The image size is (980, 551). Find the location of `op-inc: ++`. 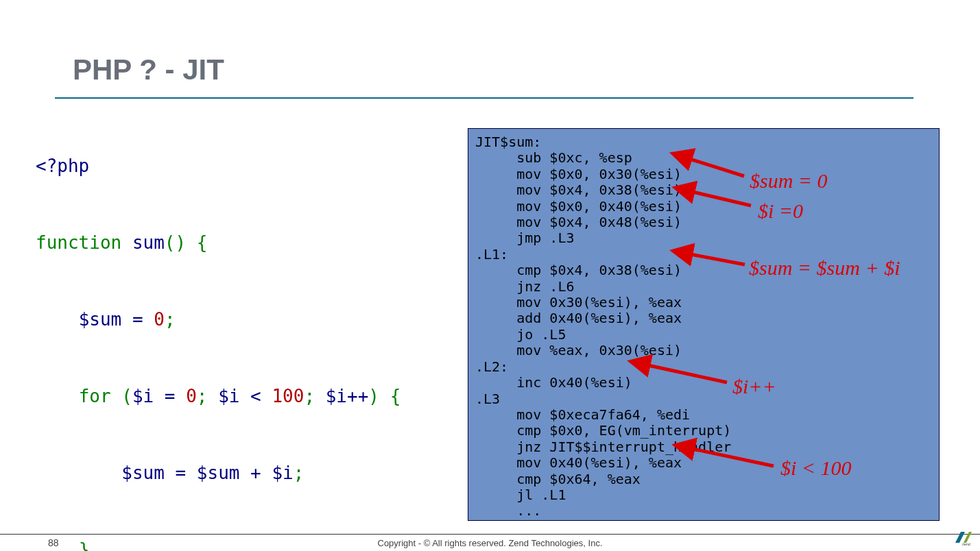

op-inc: ++ is located at coordinates (358, 396).